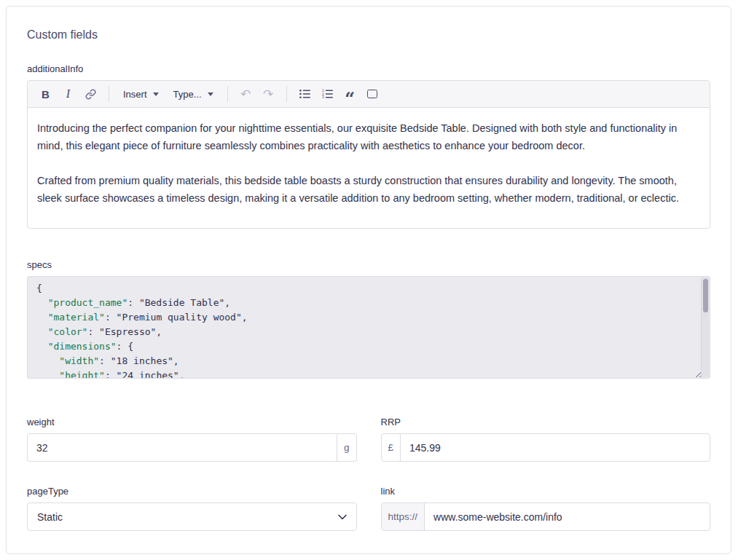 The height and width of the screenshot is (560, 738). Describe the element at coordinates (45, 94) in the screenshot. I see `bold-button: B` at that location.